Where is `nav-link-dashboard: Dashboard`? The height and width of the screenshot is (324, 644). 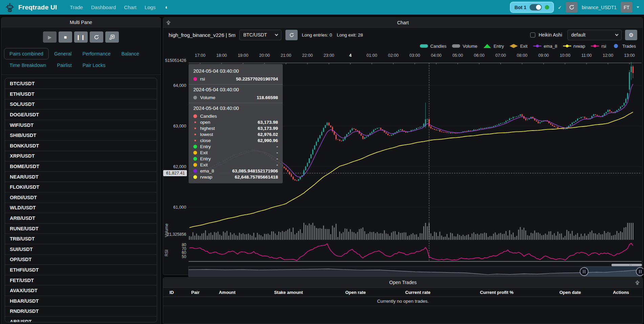 nav-link-dashboard: Dashboard is located at coordinates (104, 7).